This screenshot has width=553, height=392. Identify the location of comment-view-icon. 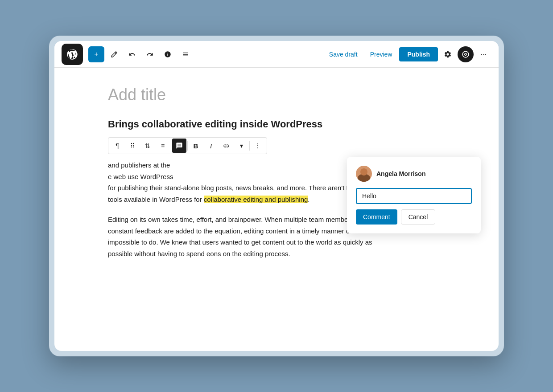
(466, 54).